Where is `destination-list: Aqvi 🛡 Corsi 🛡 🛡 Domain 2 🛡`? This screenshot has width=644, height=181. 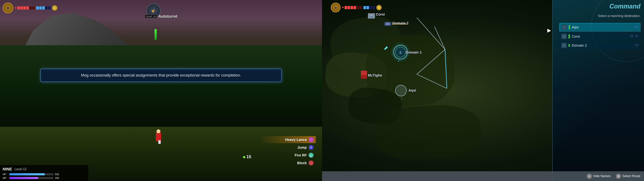
destination-list: Aqvi 🛡 Corsi 🛡 🛡 Domain 2 🛡 is located at coordinates (600, 36).